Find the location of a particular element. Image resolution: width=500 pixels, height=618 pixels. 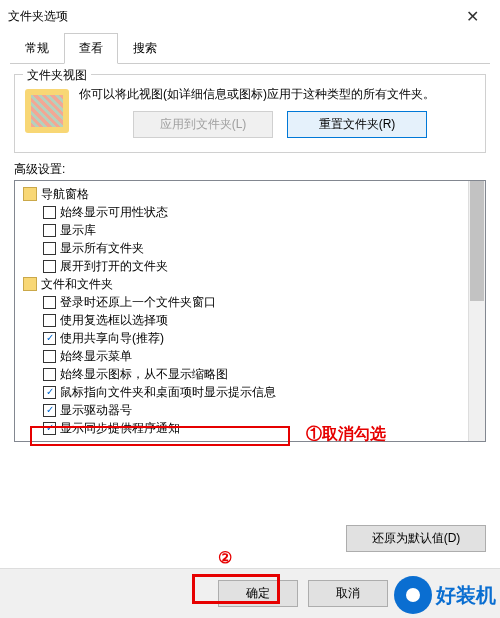

scrollbar is located at coordinates (476, 311).